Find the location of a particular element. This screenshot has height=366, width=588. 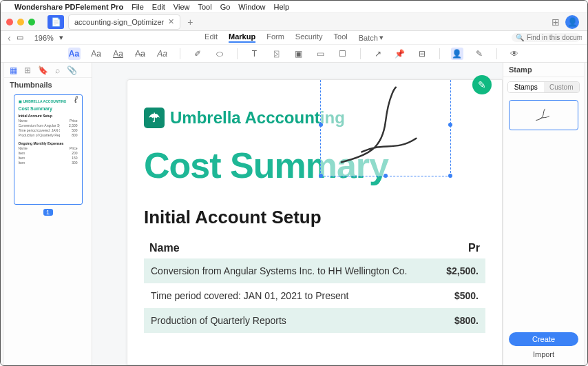

floating-edit-button: ✎ is located at coordinates (482, 85).